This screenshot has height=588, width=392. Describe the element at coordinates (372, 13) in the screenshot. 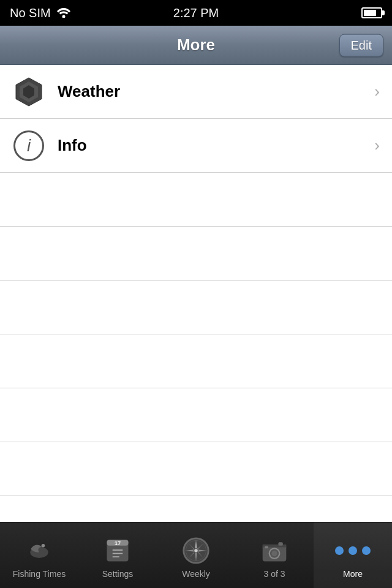

I see `status-right` at that location.